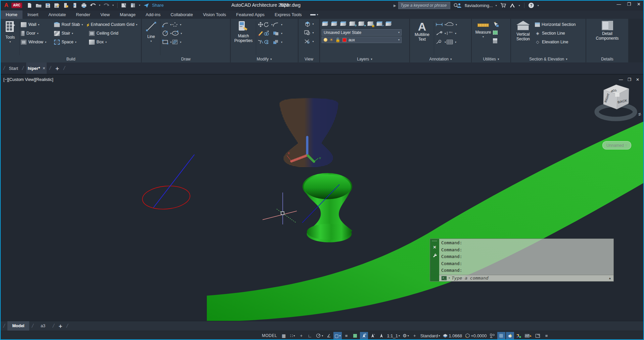 The width and height of the screenshot is (644, 340). Describe the element at coordinates (48, 5) in the screenshot. I see `save-button` at that location.